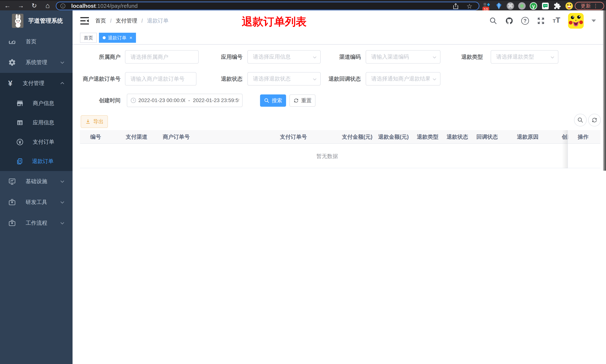 The image size is (606, 364). Describe the element at coordinates (127, 21) in the screenshot. I see `breadcrumb-pay: 支付管理` at that location.